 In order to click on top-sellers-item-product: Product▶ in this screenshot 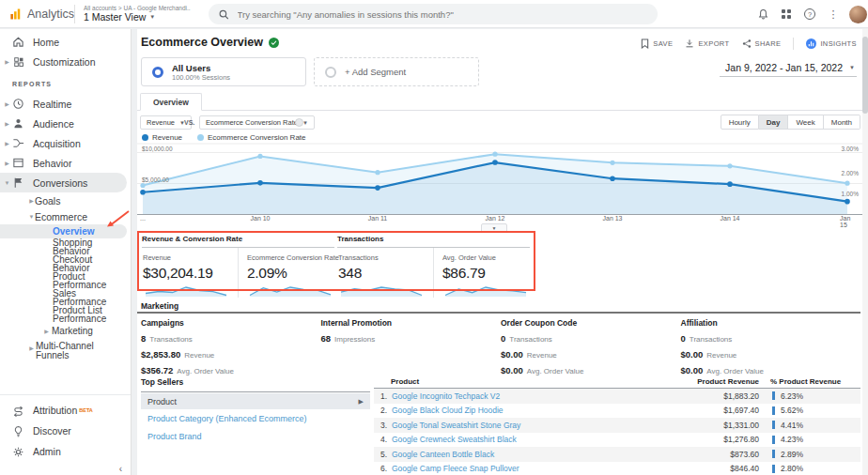, I will do `click(256, 402)`.